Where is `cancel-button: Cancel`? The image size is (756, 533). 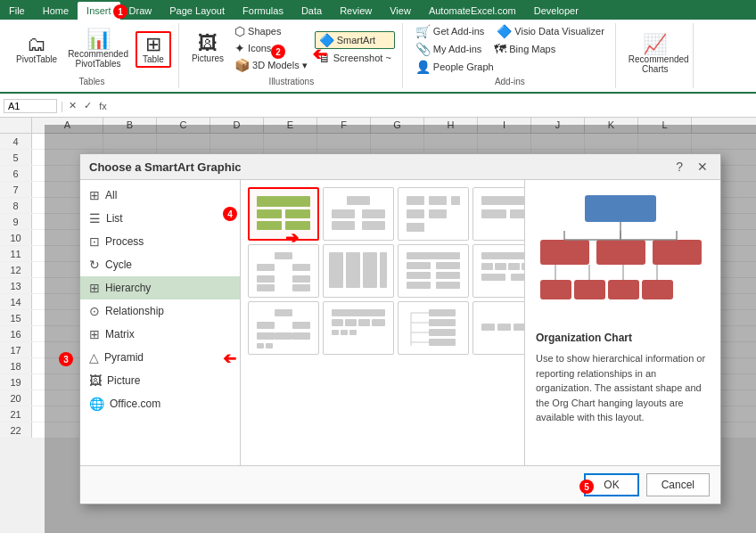
cancel-button: Cancel is located at coordinates (678, 485).